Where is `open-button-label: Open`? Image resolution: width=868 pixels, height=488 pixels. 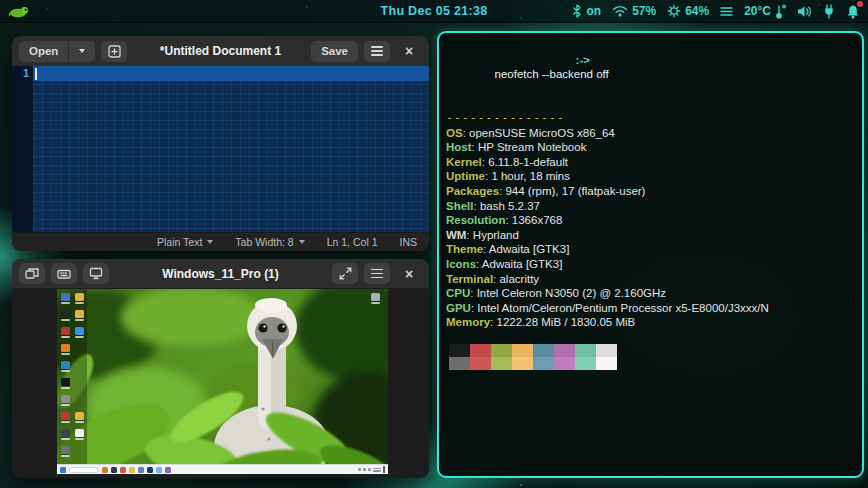
open-button-label: Open is located at coordinates (44, 51).